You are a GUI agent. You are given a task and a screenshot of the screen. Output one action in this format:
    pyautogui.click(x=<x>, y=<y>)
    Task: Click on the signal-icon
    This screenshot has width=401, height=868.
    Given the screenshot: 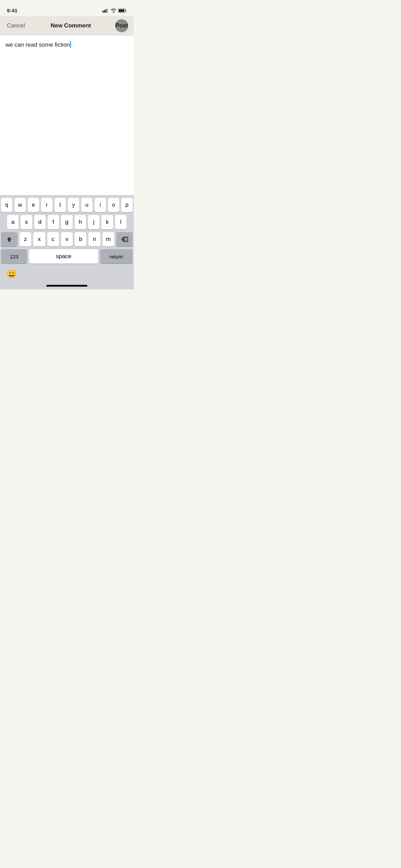 What is the action you would take?
    pyautogui.click(x=106, y=11)
    